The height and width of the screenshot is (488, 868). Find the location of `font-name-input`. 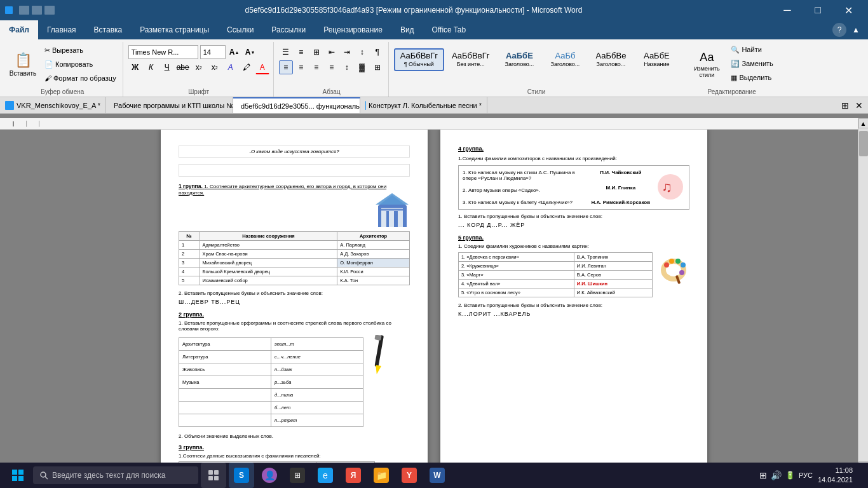

font-name-input is located at coordinates (163, 52).